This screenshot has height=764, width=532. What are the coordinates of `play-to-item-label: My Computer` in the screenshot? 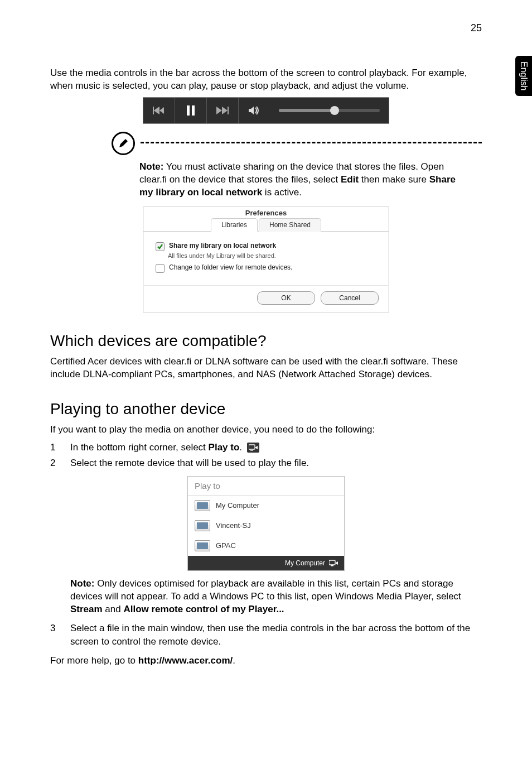 It's located at (238, 506).